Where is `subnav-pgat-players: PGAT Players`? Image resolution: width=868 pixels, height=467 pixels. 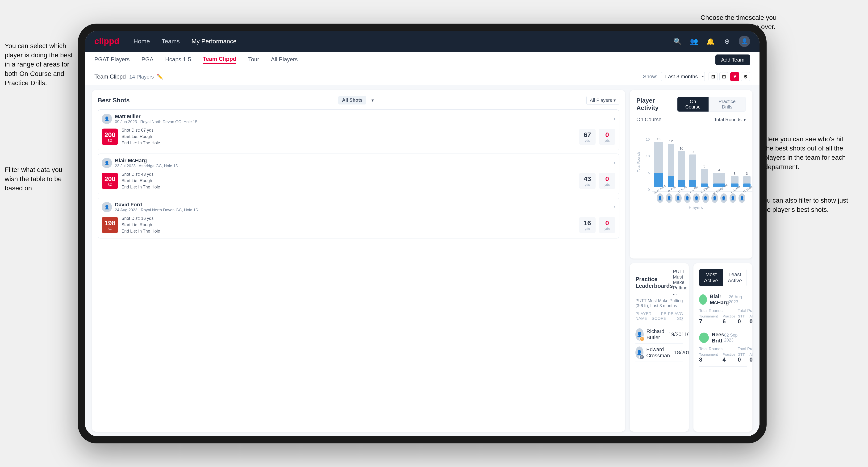
subnav-pgat-players: PGAT Players is located at coordinates (112, 60).